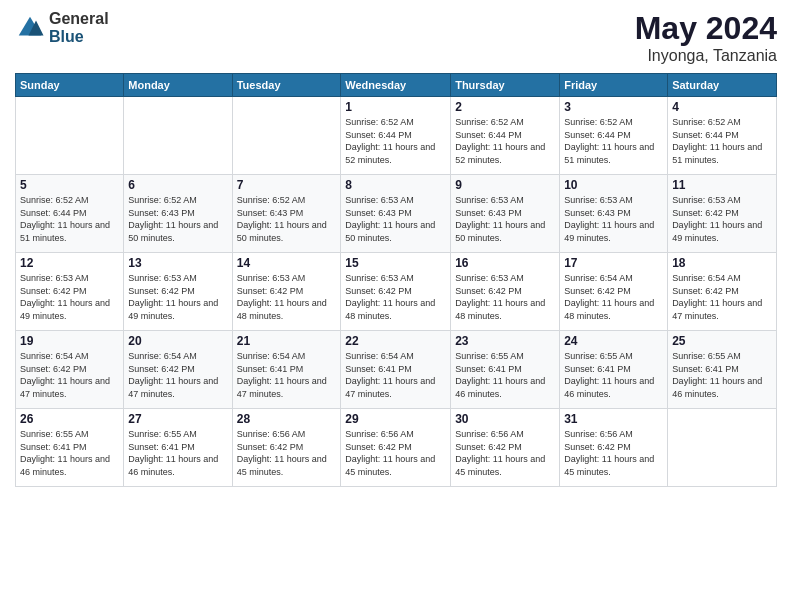  What do you see at coordinates (30, 28) in the screenshot?
I see `logo-icon` at bounding box center [30, 28].